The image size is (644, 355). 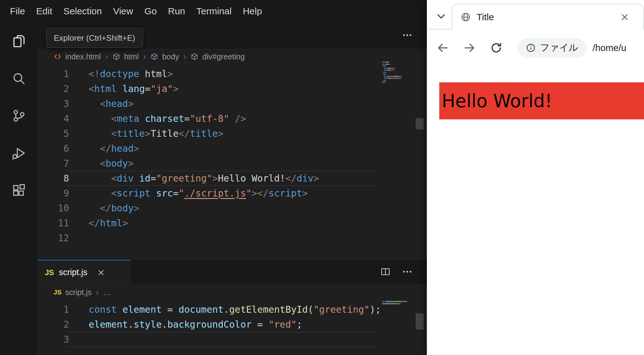 I want to click on js-file-icon: JS, so click(x=49, y=273).